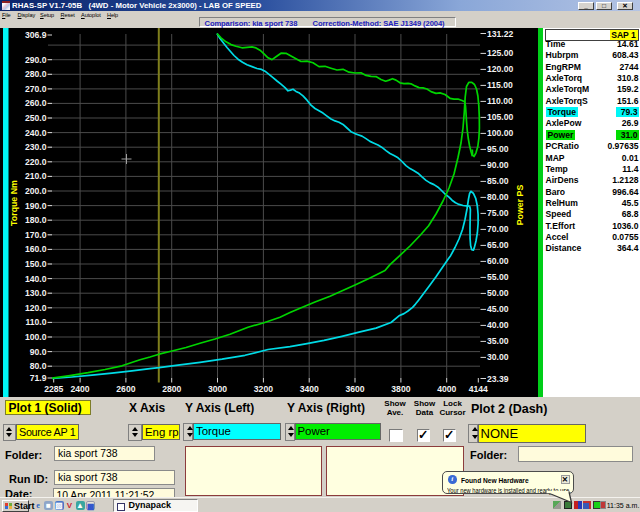 This screenshot has height=512, width=640. What do you see at coordinates (36, 35) in the screenshot?
I see `svg-text: 306.9` at bounding box center [36, 35].